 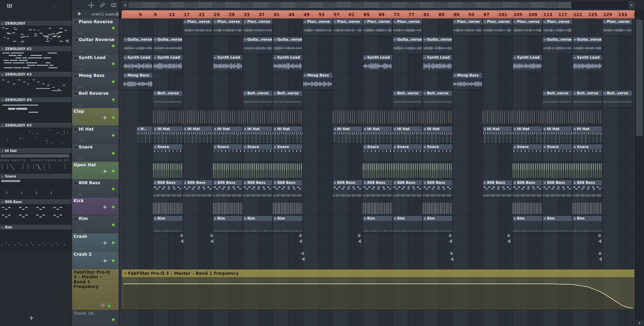 What do you see at coordinates (378, 14) in the screenshot?
I see `timeline-ruler-bar: 5913172125293337414549535761656973778185…` at bounding box center [378, 14].